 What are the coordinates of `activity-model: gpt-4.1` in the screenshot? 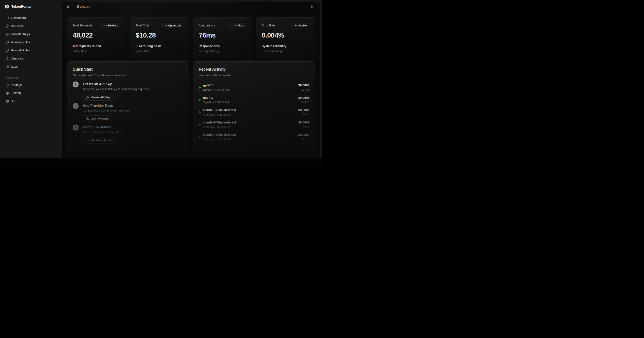 It's located at (250, 98).